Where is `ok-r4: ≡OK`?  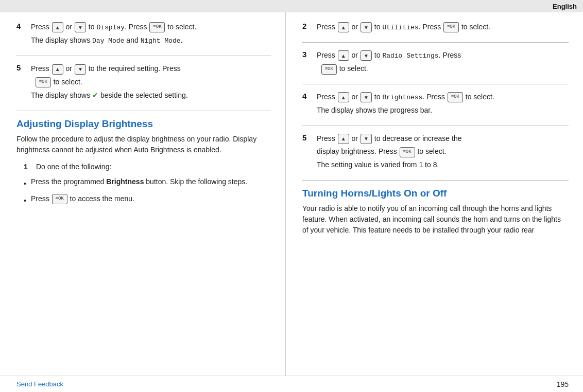
ok-r4: ≡OK is located at coordinates (455, 97).